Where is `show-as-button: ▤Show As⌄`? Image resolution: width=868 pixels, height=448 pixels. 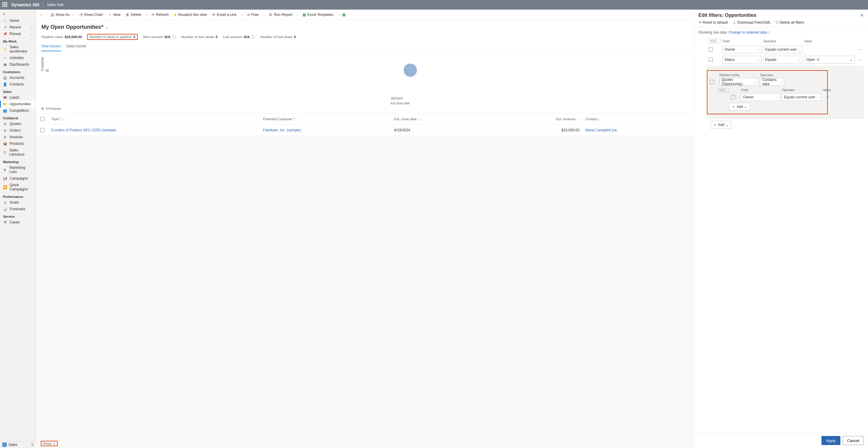 show-as-button: ▤Show As⌄ is located at coordinates (62, 15).